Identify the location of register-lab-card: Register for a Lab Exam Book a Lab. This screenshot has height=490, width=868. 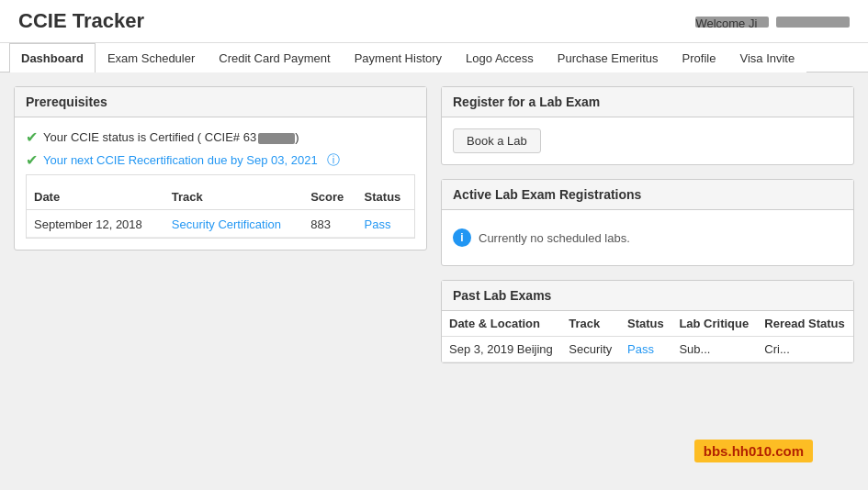
(648, 126).